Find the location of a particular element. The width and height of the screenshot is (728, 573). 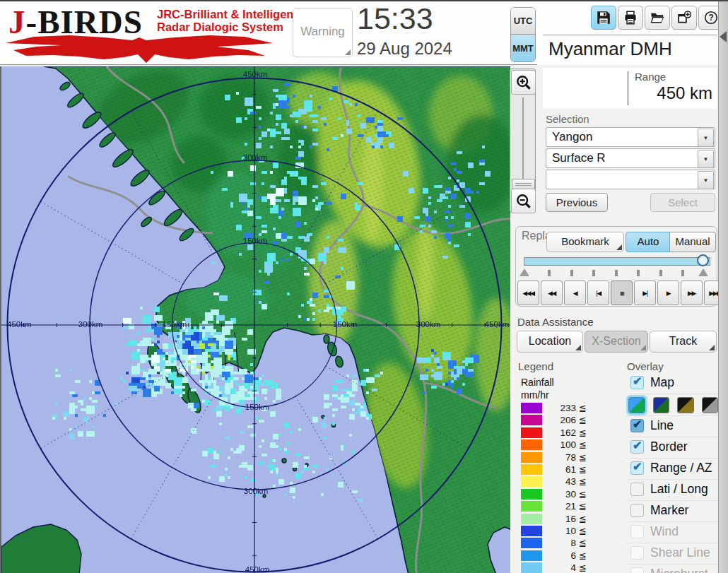

zoom-slider-track is located at coordinates (523, 139).